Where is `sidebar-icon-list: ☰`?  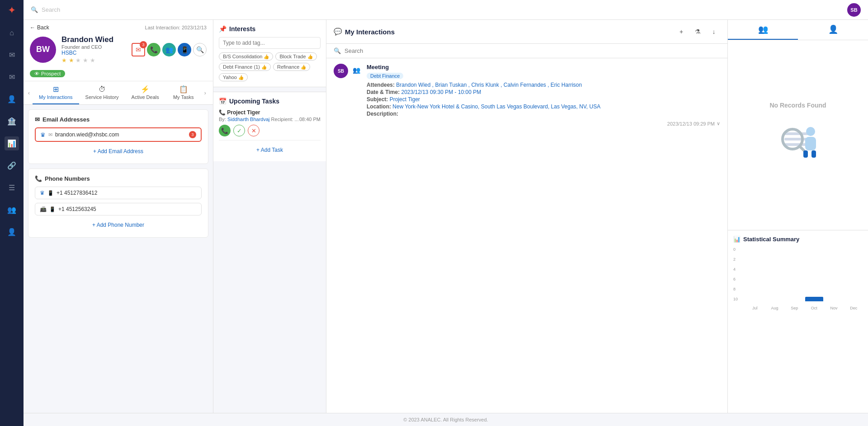
sidebar-icon-list: ☰ is located at coordinates (12, 188).